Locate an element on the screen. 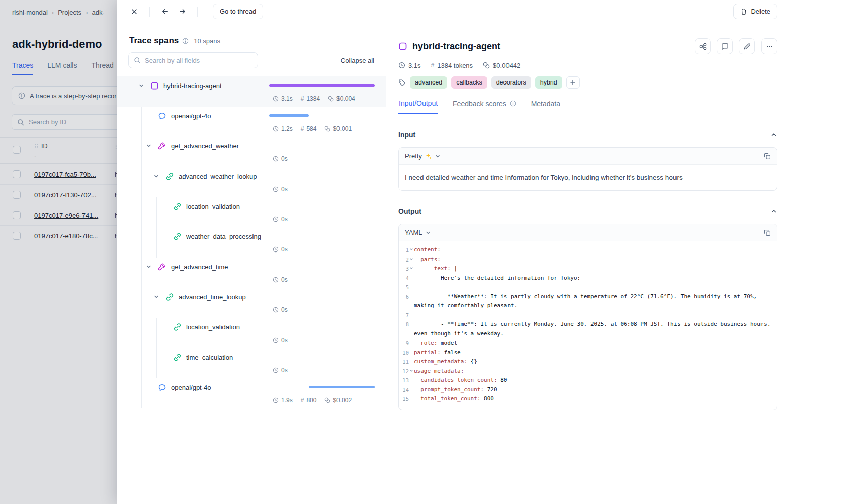 The image size is (845, 504). span-name: weather_data_processing is located at coordinates (223, 236).